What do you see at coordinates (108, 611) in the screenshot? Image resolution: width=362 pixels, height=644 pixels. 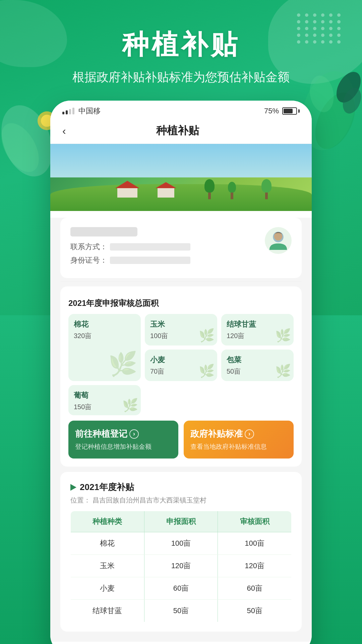 I see `cell-crop-3: 结球甘蓝` at bounding box center [108, 611].